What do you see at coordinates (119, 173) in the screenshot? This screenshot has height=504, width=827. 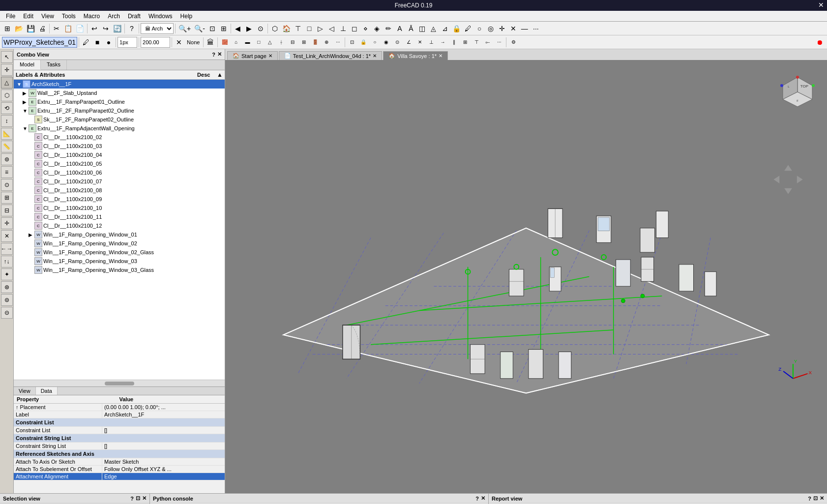 I see `tree-item: CCl__Dr__1100x2100_06` at bounding box center [119, 173].